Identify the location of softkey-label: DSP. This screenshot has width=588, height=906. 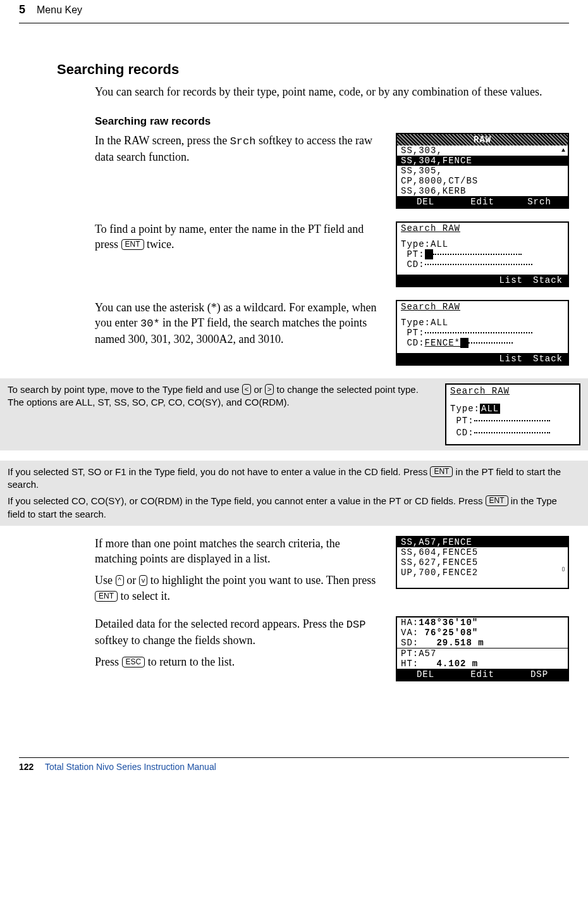
(357, 625).